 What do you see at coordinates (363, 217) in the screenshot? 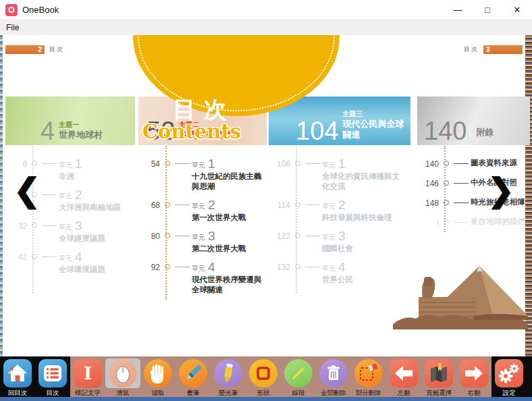
I see `toc-entry-title: 科技發展與科技倫理` at bounding box center [363, 217].